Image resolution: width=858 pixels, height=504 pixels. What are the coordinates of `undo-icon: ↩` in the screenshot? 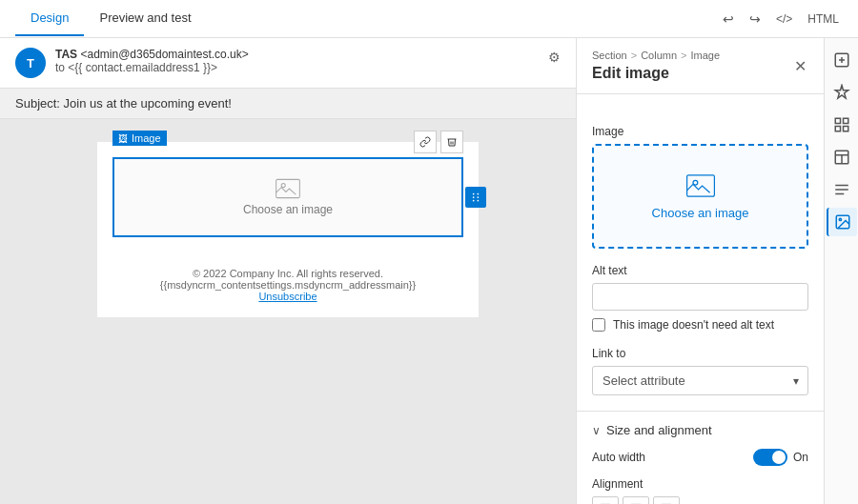 It's located at (728, 19).